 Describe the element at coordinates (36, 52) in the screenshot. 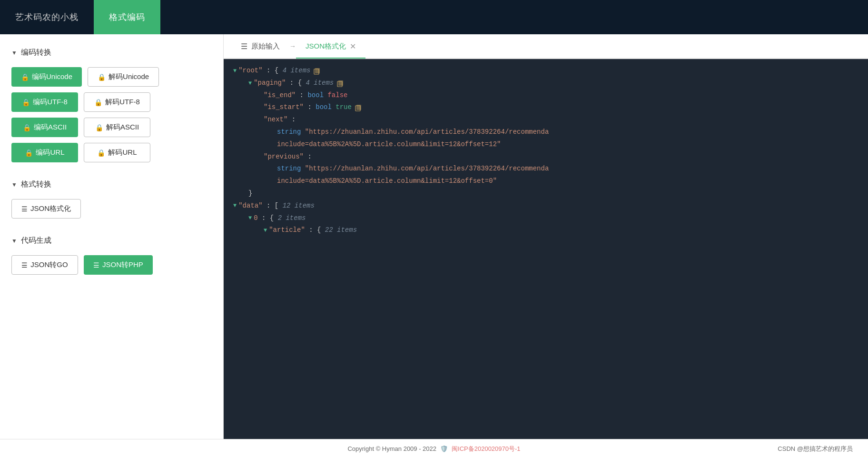

I see `sidebar-section-encoding-label: 编码转换` at that location.